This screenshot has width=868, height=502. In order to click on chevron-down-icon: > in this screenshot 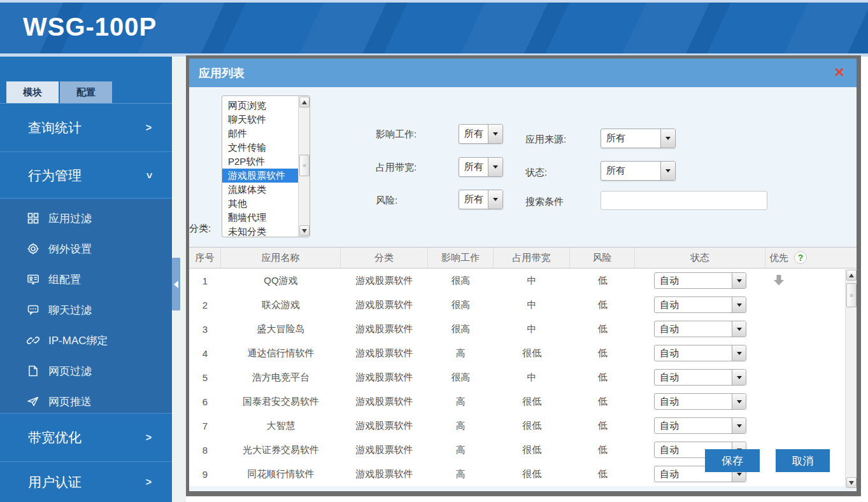, I will do `click(148, 176)`.